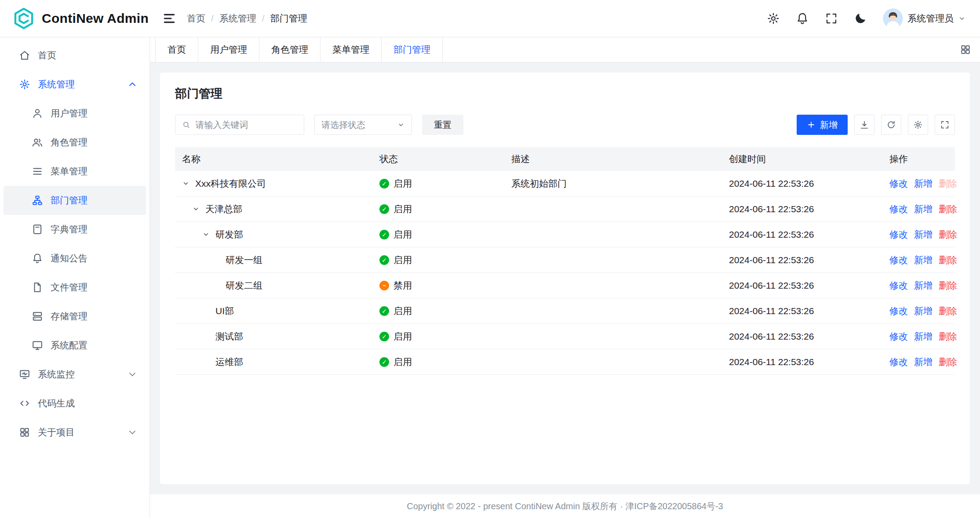  I want to click on sidebar-item-notice: 通知公告, so click(75, 258).